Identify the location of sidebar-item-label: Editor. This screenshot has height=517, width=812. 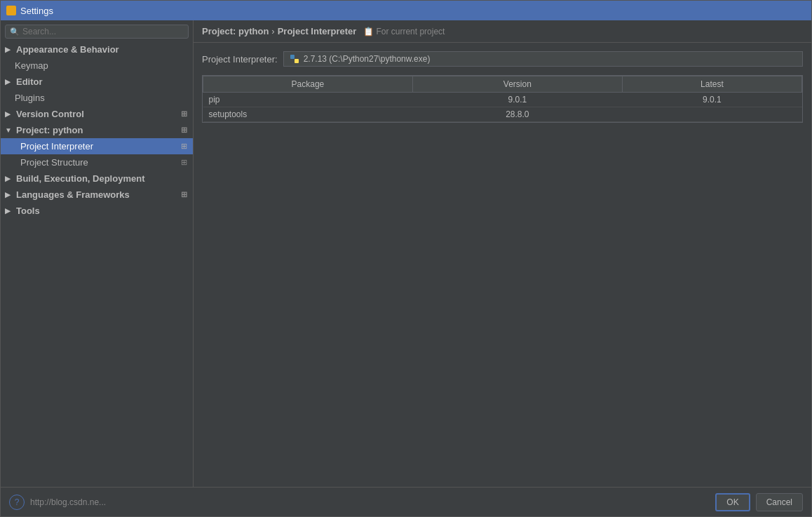
(29, 81).